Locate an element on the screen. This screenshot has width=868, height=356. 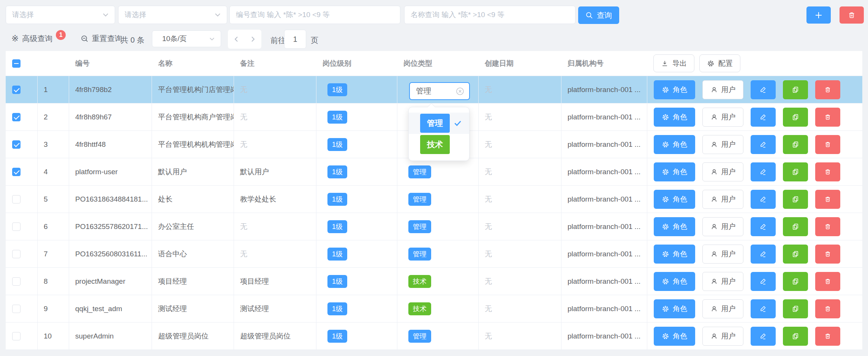
dropdown-option: 技术 is located at coordinates (439, 145).